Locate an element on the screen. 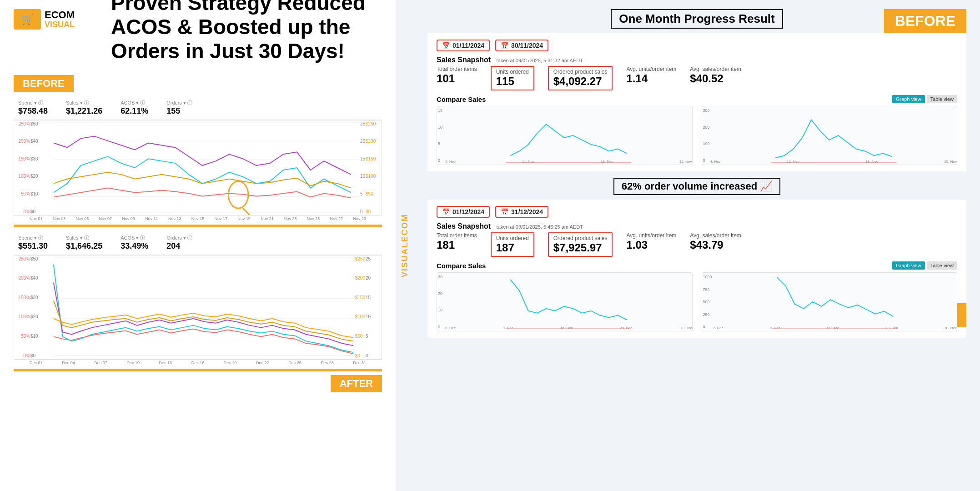  before-sales-label: Sales ▾ ⓘ is located at coordinates (84, 103).